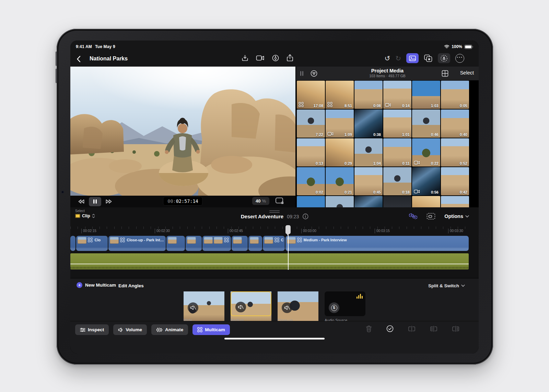  I want to click on undo-button: ↺, so click(387, 58).